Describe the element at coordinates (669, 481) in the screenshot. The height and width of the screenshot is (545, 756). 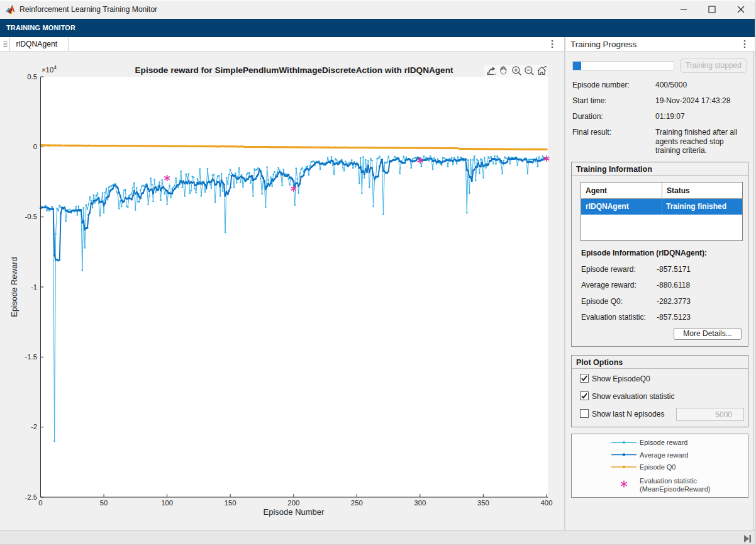
I see `svg-text: Evaluation statistic` at that location.